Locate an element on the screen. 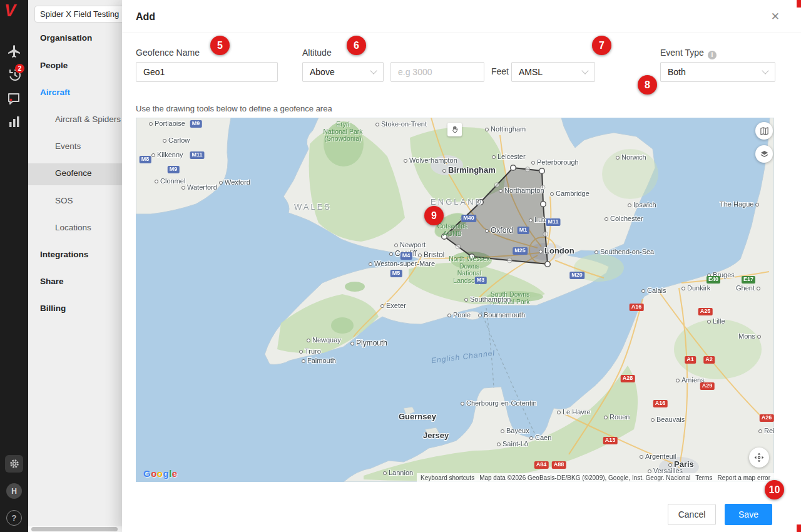 The image size is (801, 532). road-badge-a2: A2 is located at coordinates (709, 360).